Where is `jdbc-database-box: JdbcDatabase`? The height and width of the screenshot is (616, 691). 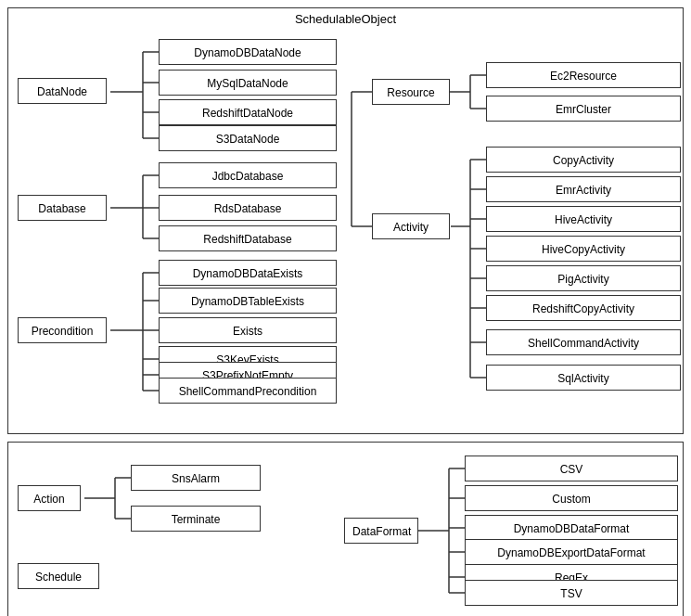 jdbc-database-box: JdbcDatabase is located at coordinates (248, 175).